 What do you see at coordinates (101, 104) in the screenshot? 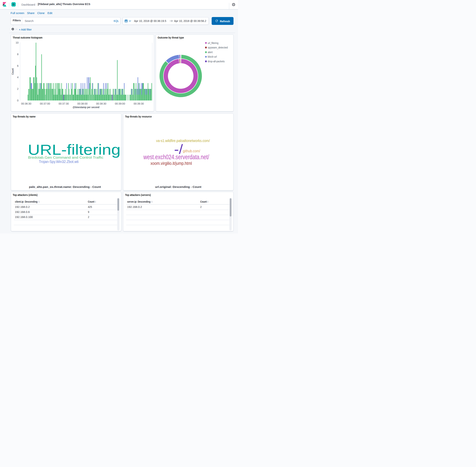
I see `svg-text: 00:38:30` at bounding box center [101, 104].